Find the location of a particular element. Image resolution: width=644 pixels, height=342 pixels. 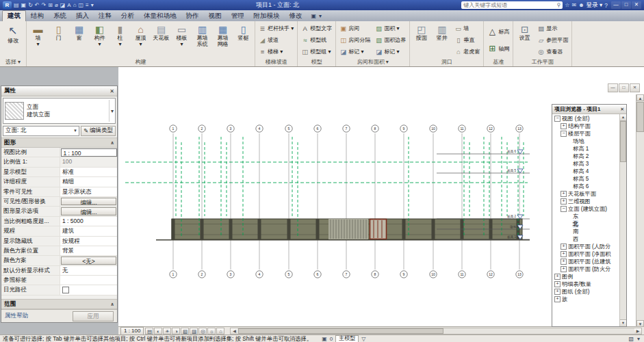

panel-label-build: 构建 is located at coordinates (141, 62).